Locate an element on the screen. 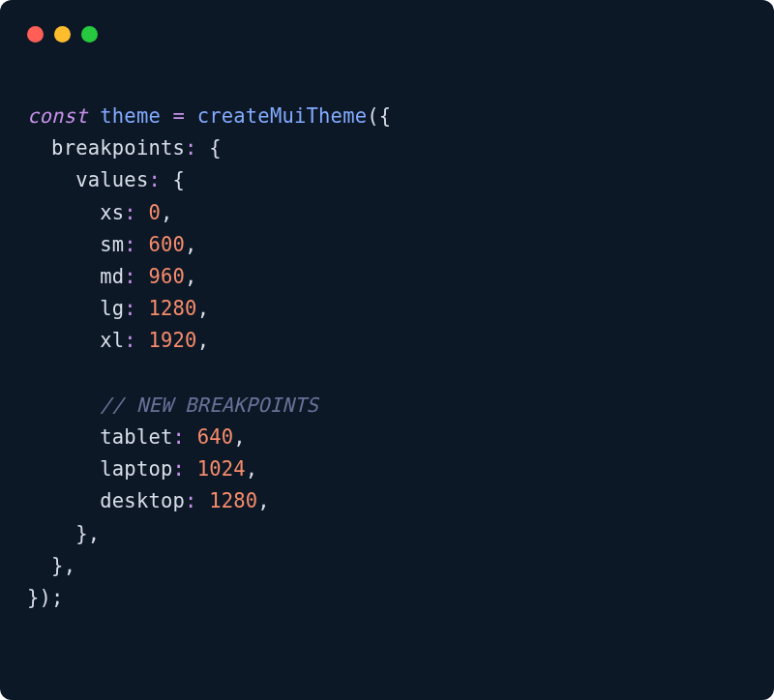 Image resolution: width=774 pixels, height=700 pixels. val-tablet: 640 is located at coordinates (216, 437).